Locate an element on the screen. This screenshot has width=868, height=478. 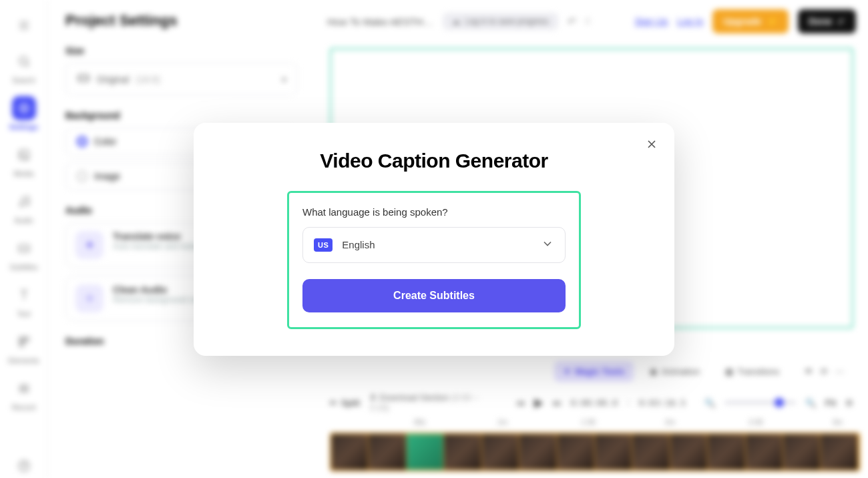
chevron-down-icon is located at coordinates (548, 245).